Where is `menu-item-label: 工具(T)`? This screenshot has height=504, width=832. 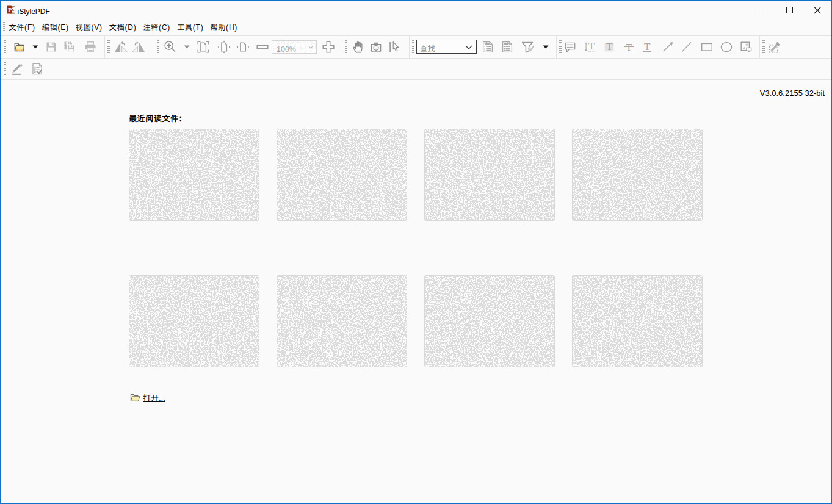 menu-item-label: 工具(T) is located at coordinates (190, 27).